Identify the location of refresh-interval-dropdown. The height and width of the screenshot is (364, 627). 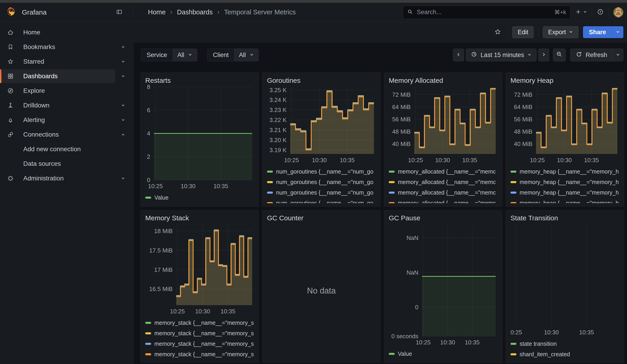
(618, 55).